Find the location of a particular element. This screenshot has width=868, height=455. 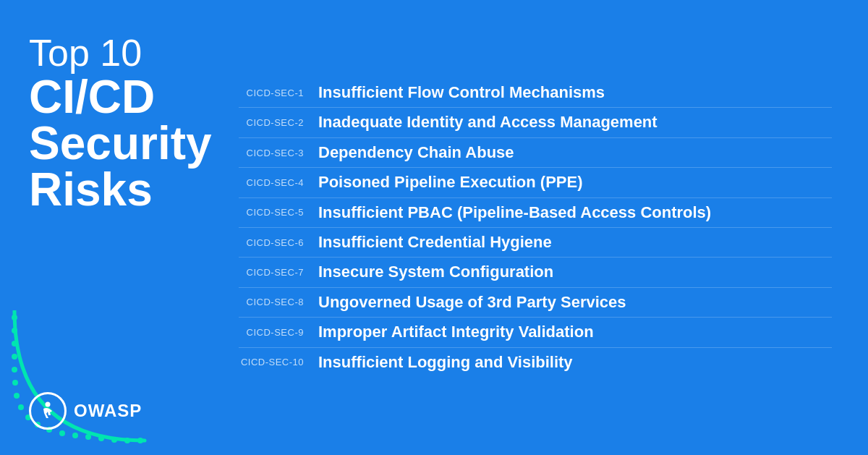

risk-label: Improper Artifact Integrity Validation is located at coordinates (456, 332).